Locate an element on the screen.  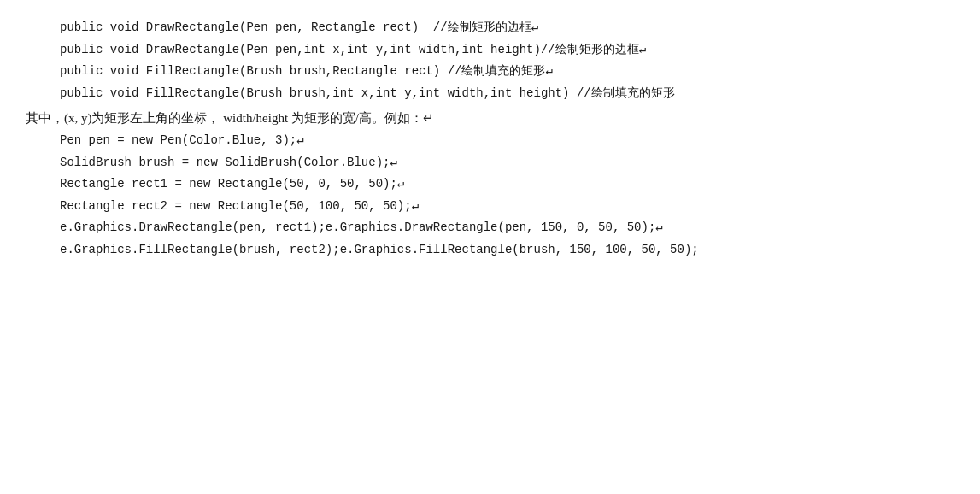
code-line-3: public void FillRectangle(Brush brush,Re… is located at coordinates (490, 72).